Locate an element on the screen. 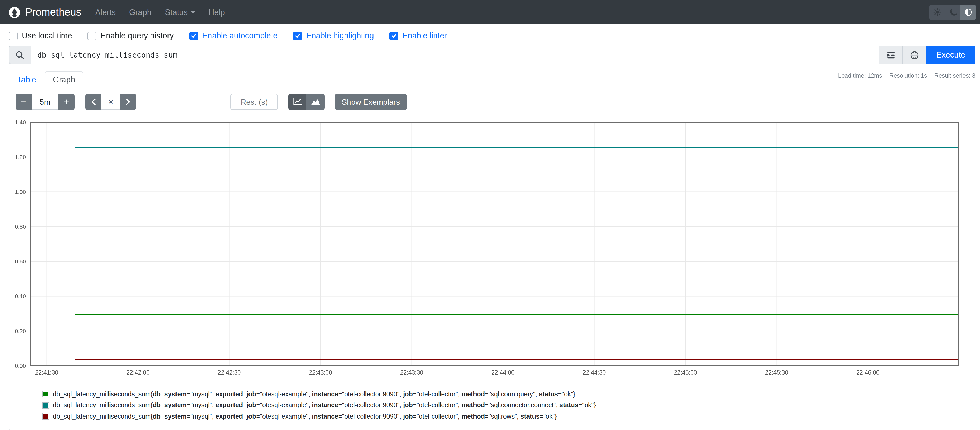  end-time-group: × is located at coordinates (111, 102).